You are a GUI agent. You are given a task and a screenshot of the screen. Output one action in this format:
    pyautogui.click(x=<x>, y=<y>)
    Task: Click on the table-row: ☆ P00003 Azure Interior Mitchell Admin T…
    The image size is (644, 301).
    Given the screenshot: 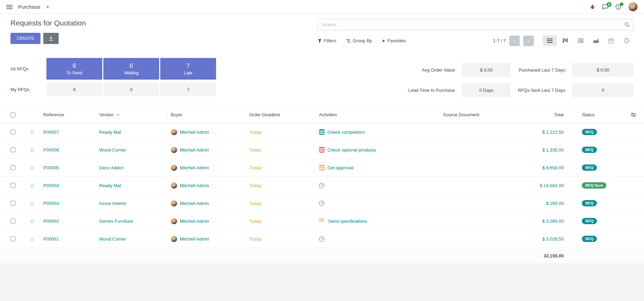 What is the action you would take?
    pyautogui.click(x=322, y=203)
    